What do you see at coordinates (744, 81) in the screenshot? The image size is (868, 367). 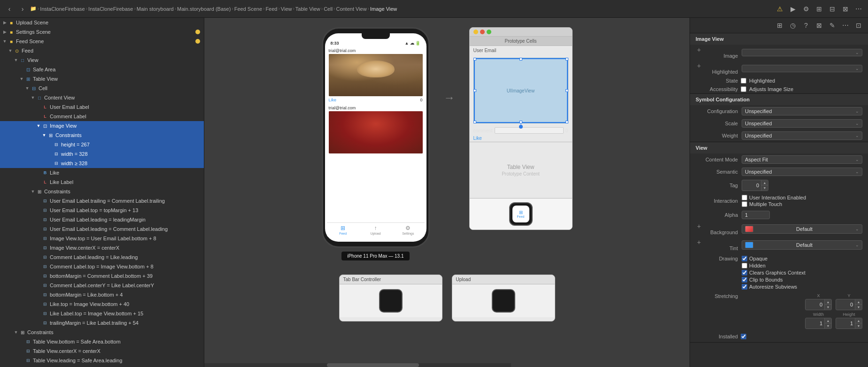 I see `state-checkbox` at bounding box center [744, 81].